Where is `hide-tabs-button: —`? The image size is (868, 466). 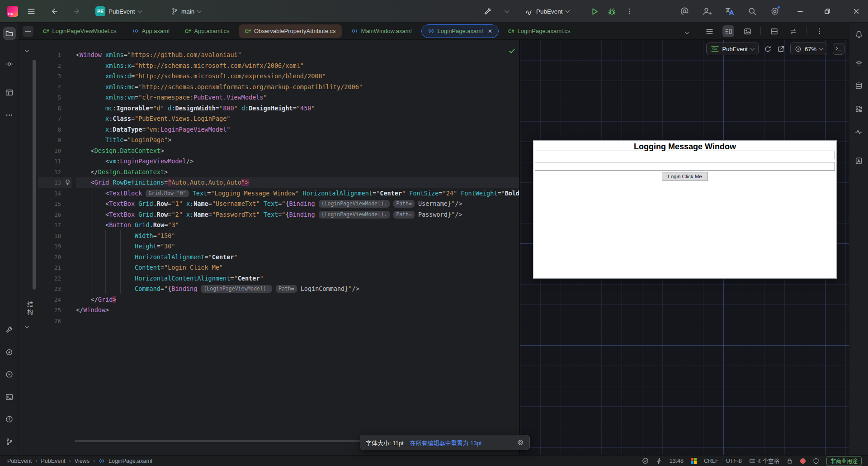
hide-tabs-button: — is located at coordinates (28, 31).